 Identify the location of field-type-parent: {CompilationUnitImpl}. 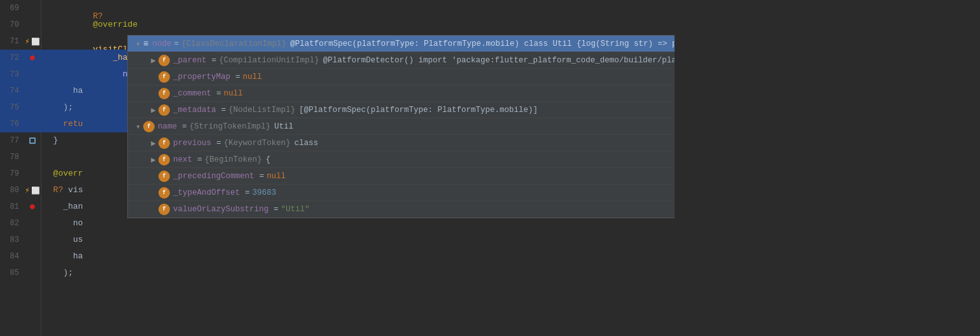
(269, 60).